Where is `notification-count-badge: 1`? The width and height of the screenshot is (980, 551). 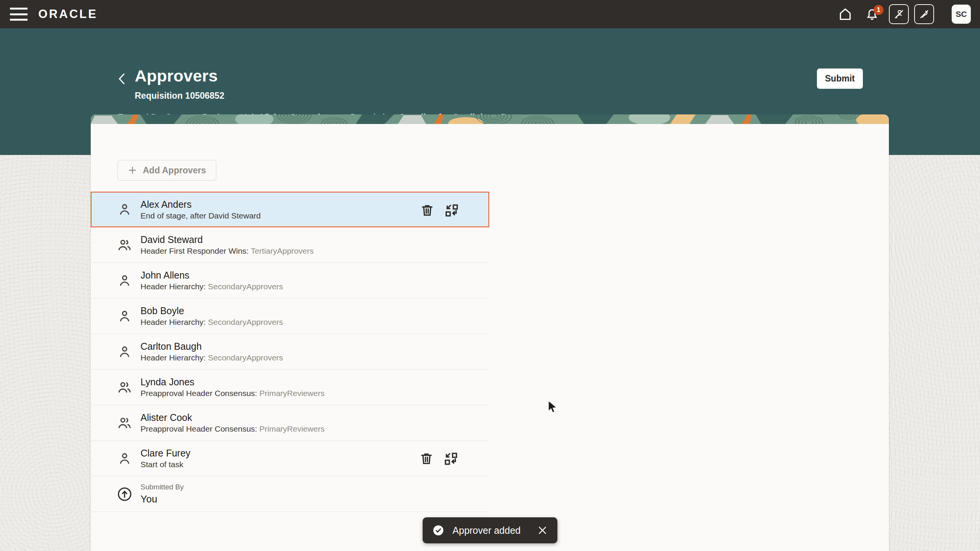
notification-count-badge: 1 is located at coordinates (879, 10).